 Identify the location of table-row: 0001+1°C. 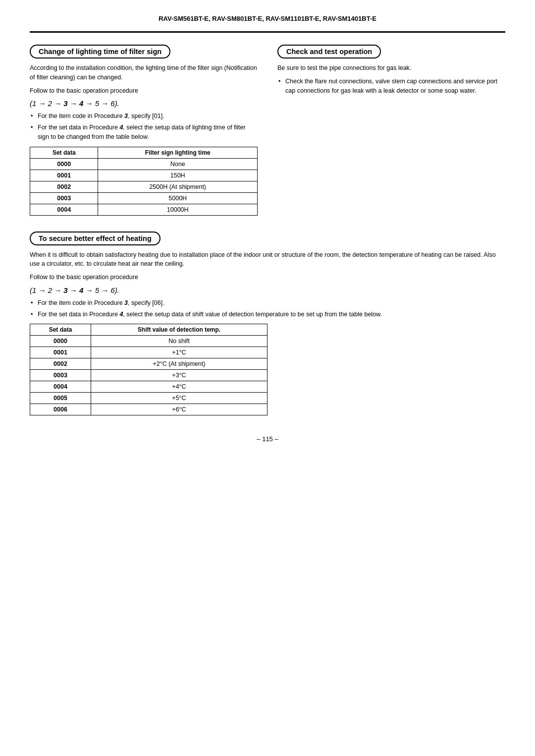
(149, 353).